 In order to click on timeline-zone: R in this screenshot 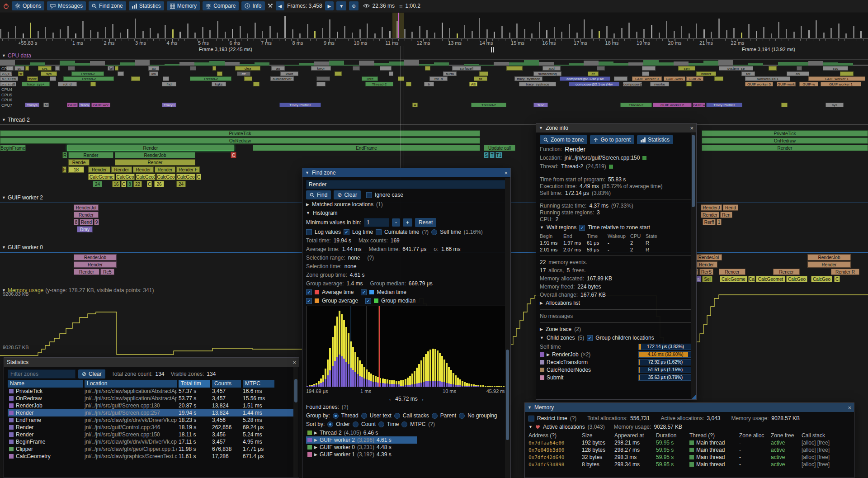, I will do `click(65, 155)`.